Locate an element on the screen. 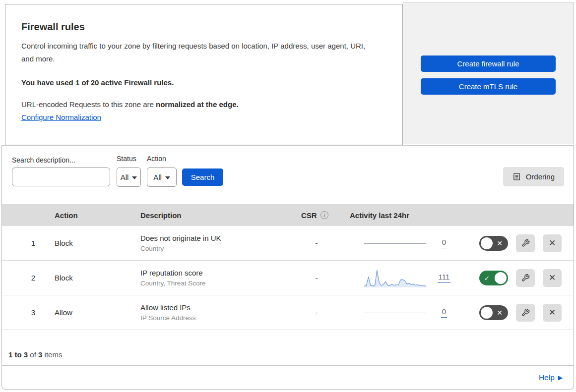 The height and width of the screenshot is (392, 576). column-header-csr: CSR i is located at coordinates (317, 215).